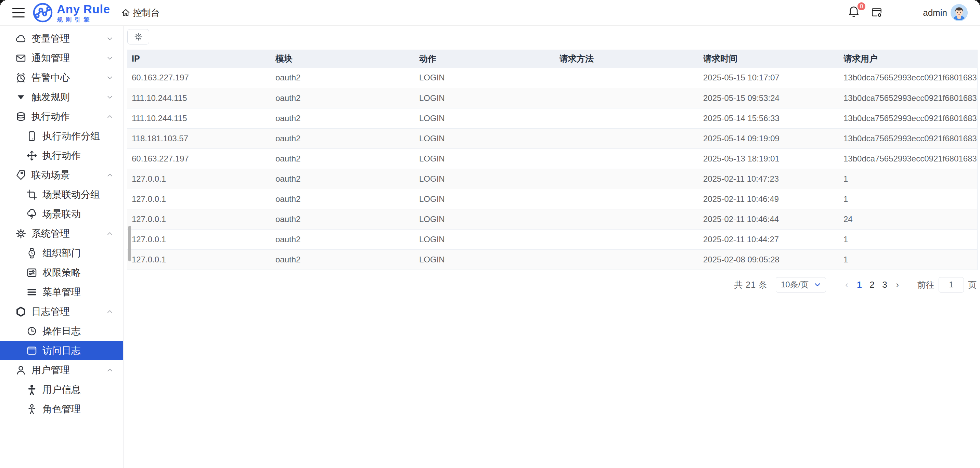 Image resolution: width=980 pixels, height=468 pixels. I want to click on sidebar-item-user-management: 用户管理, so click(62, 370).